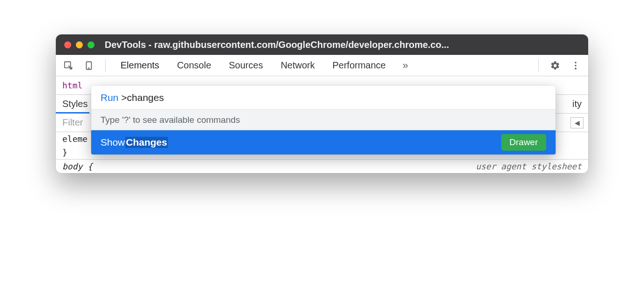  Describe the element at coordinates (147, 142) in the screenshot. I see `result-match: Changes` at that location.